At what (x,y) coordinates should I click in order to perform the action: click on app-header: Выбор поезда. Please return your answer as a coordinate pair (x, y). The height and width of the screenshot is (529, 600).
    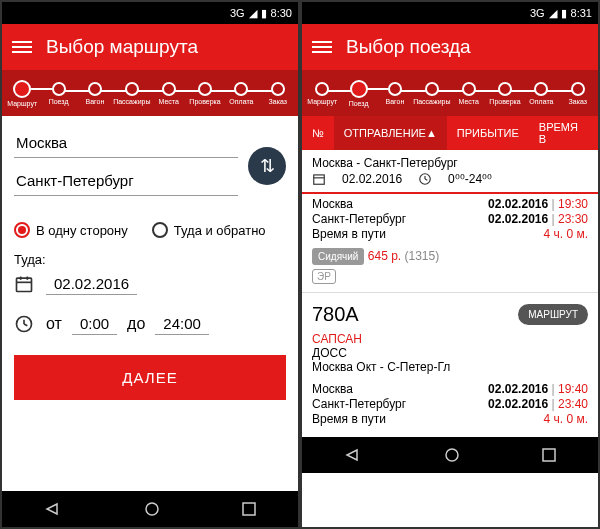
    Looking at the image, I should click on (450, 47).